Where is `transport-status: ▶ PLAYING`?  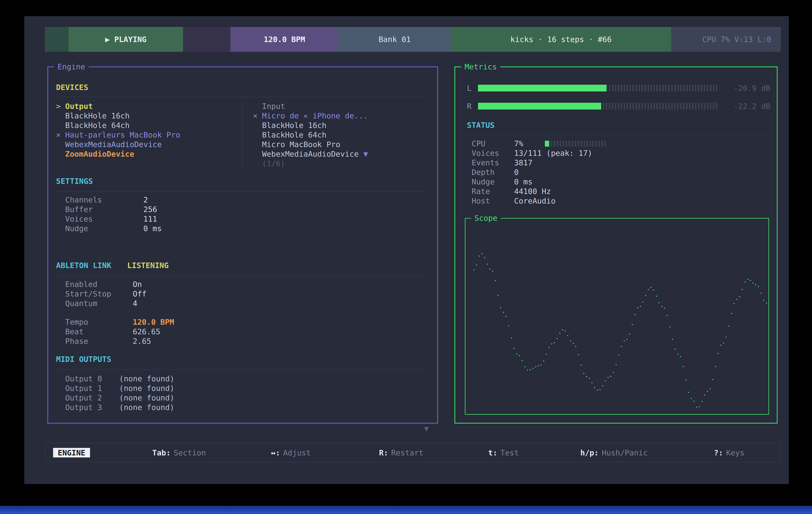 transport-status: ▶ PLAYING is located at coordinates (126, 39).